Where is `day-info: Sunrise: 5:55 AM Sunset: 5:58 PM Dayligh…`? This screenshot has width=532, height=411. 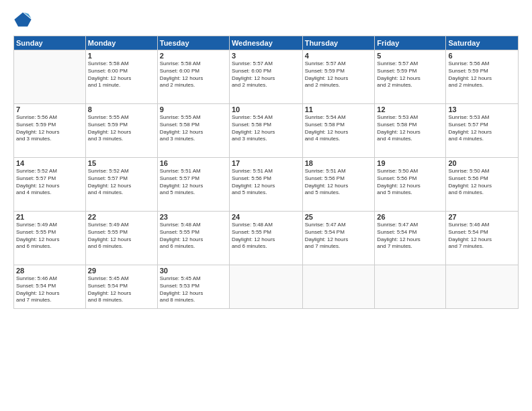
day-info: Sunrise: 5:55 AM Sunset: 5:58 PM Dayligh… is located at coordinates (193, 129).